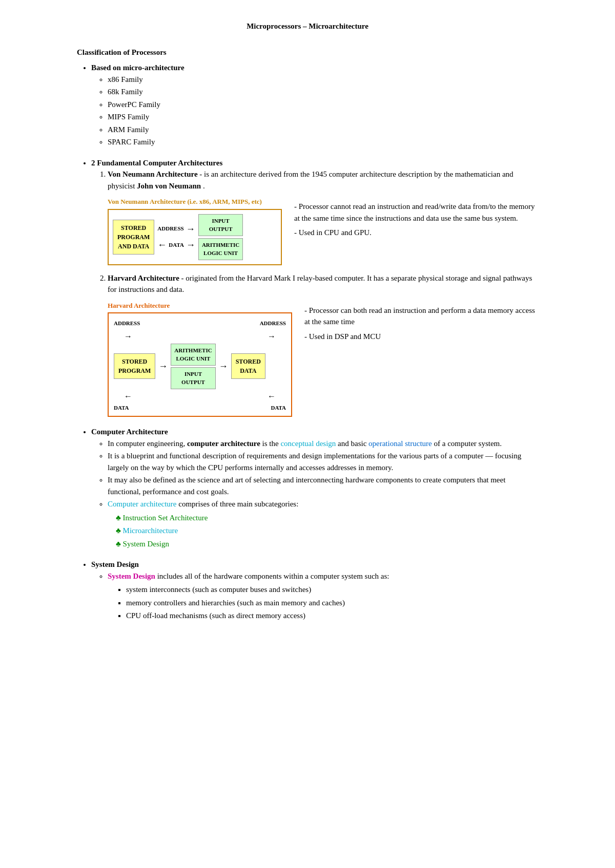 Image resolution: width=615 pixels, height=868 pixels. What do you see at coordinates (200, 365) in the screenshot?
I see `hv-diagram-outer: ADDRESS ADDRESS → →` at bounding box center [200, 365].